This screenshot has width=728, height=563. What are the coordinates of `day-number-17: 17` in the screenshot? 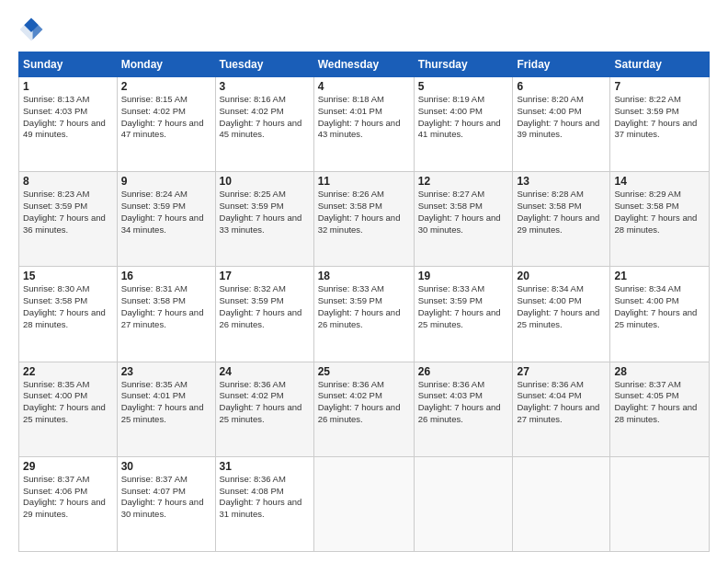 It's located at (265, 276).